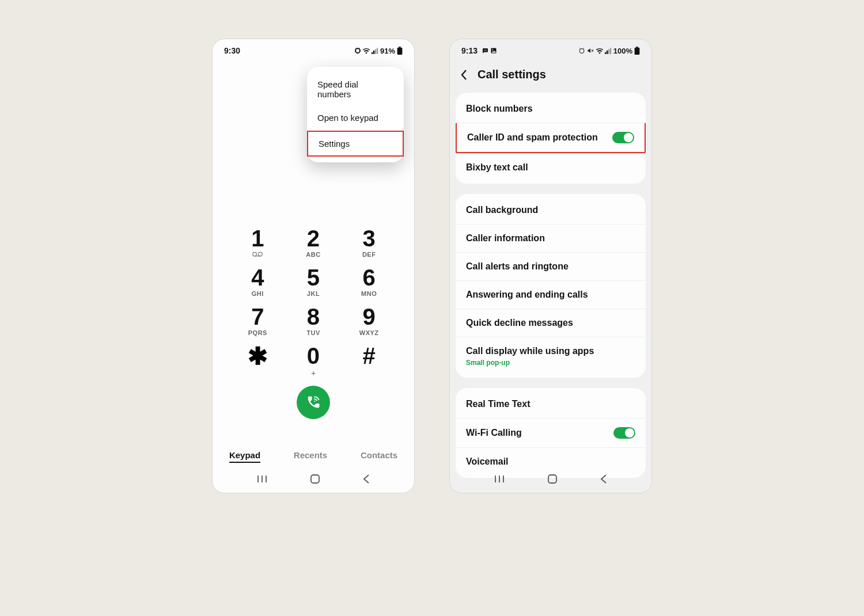 Image resolution: width=864 pixels, height=616 pixels. I want to click on tab-keypad: Keypad, so click(245, 457).